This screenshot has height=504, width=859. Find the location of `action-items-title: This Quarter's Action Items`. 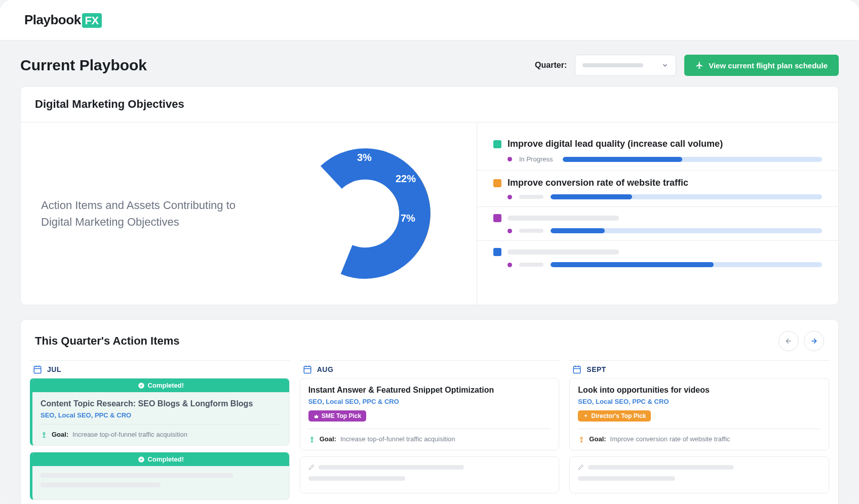

action-items-title: This Quarter's Action Items is located at coordinates (107, 341).